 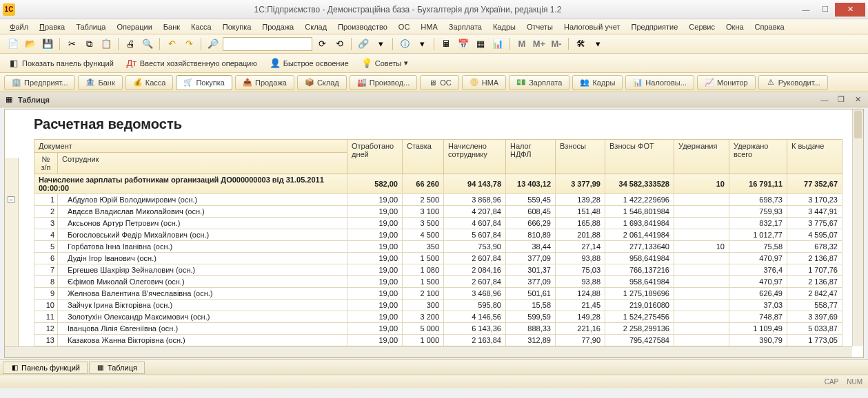 What do you see at coordinates (539, 44) in the screenshot?
I see `mplus-icon: M+` at bounding box center [539, 44].